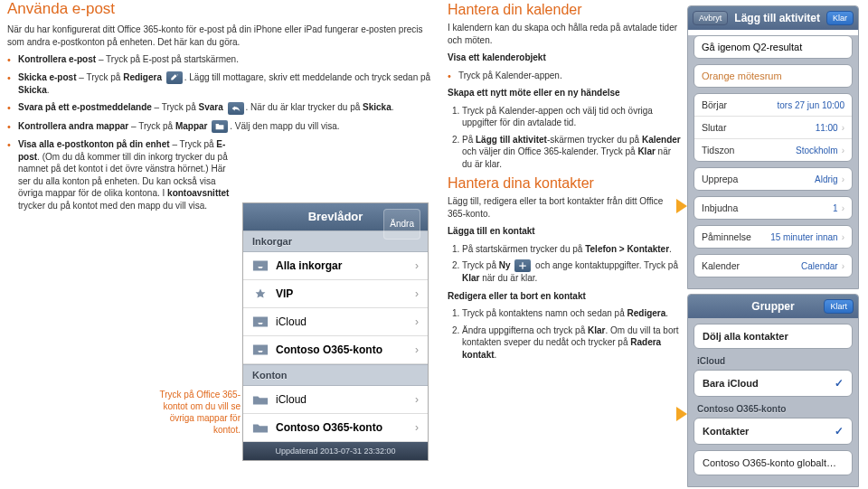 This screenshot has width=868, height=489. I want to click on activity-row-invited: Inbjudna1›, so click(773, 208).